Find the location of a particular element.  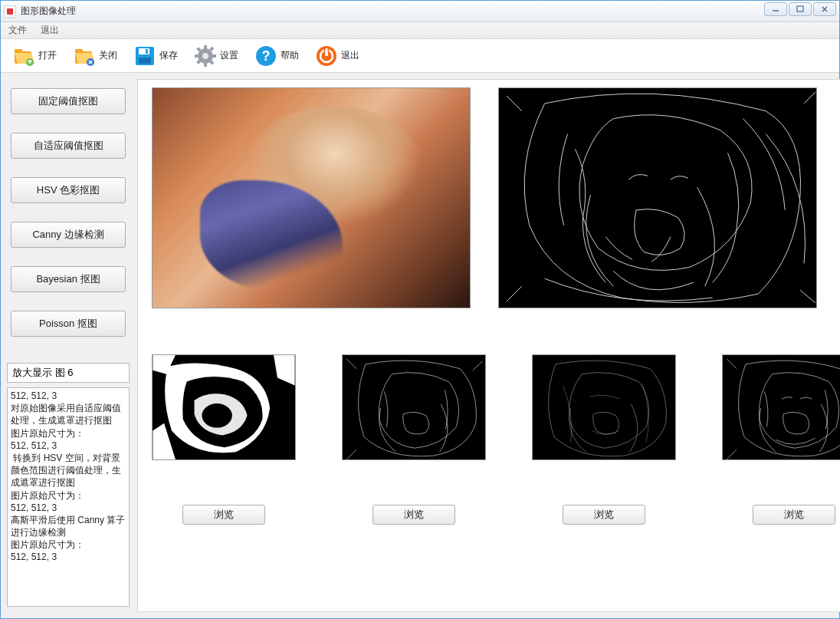

btn-canny-edge: Canny 边缘检测 is located at coordinates (68, 235).